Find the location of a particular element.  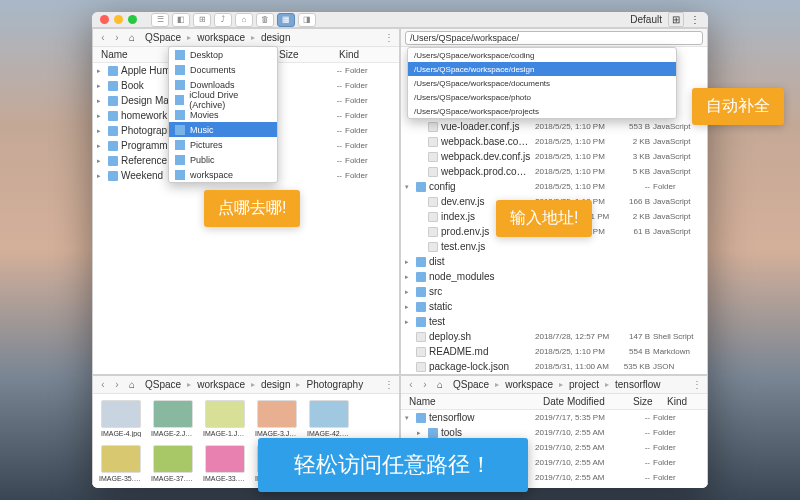

thumbnail: IMAGE-37.JPG is located at coordinates (173, 464).